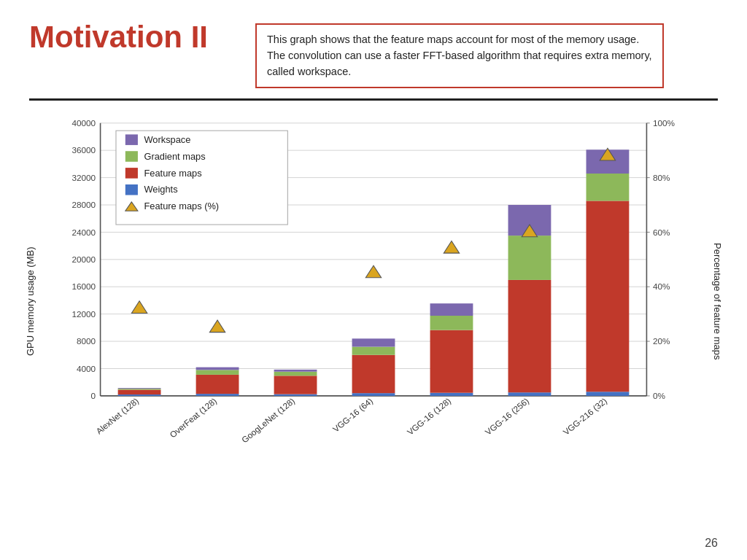 Image resolution: width=747 pixels, height=560 pixels. I want to click on svg-text: Weights, so click(160, 190).